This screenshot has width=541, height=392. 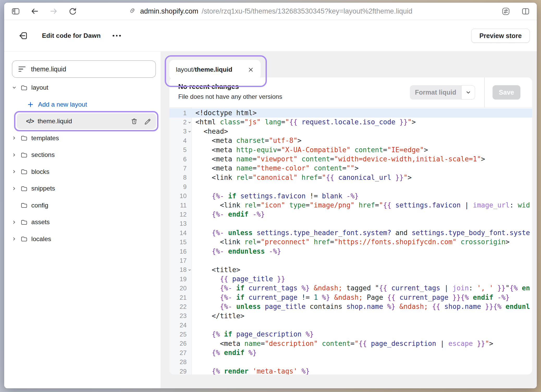 What do you see at coordinates (181, 233) in the screenshot?
I see `line-number: 14` at bounding box center [181, 233].